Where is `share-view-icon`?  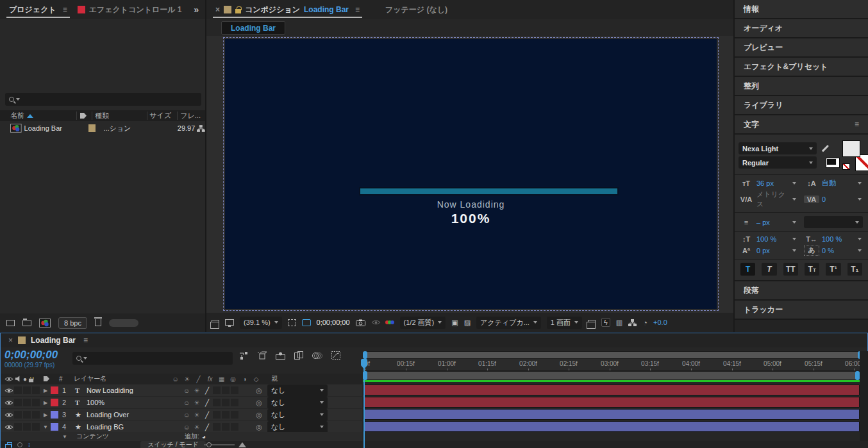 share-view-icon is located at coordinates (592, 323).